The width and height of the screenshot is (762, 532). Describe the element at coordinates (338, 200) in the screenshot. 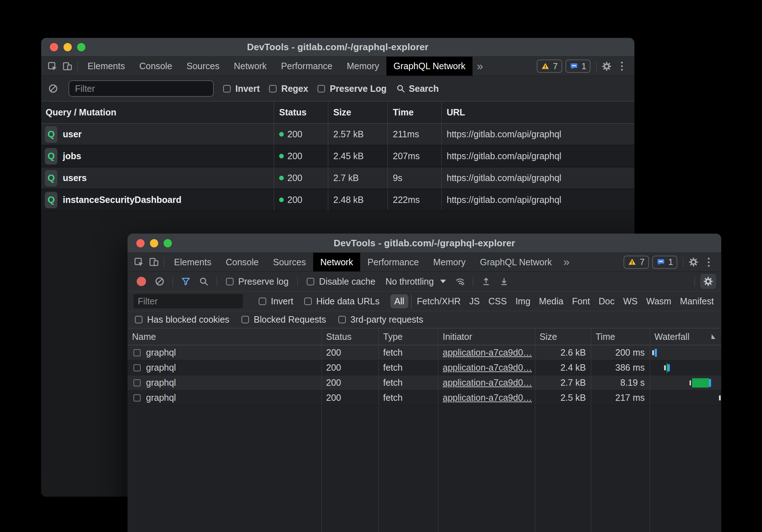

I see `graphql-request-row: Q instanceSecurityDashboard 200 2.48 kB …` at that location.